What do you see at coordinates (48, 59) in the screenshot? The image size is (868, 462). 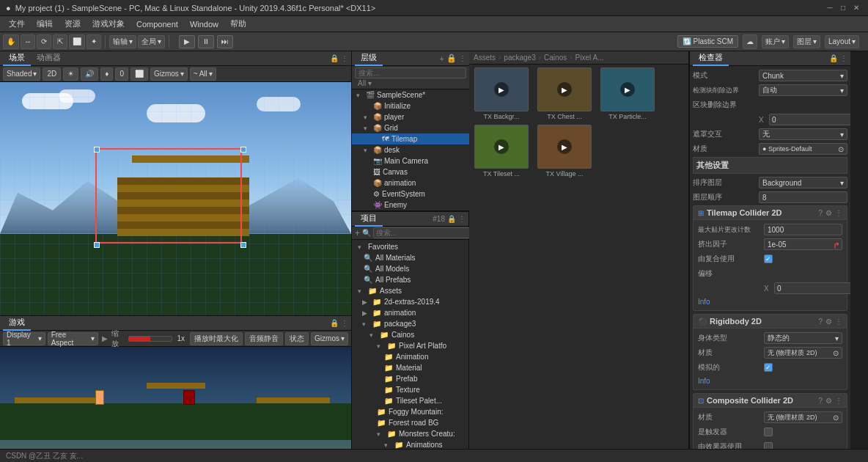 I see `tab-animator: 动画器` at bounding box center [48, 59].